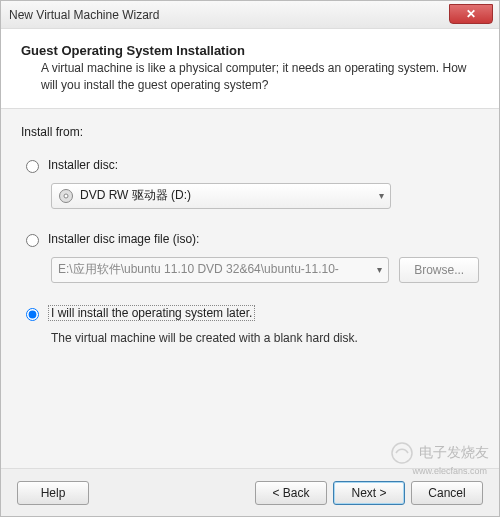 This screenshot has width=500, height=517. Describe the element at coordinates (220, 270) in the screenshot. I see `iso-path-combobox: E:\应用软件\ubuntu 11.10 DVD 32&64\ubuntu-11…` at that location.